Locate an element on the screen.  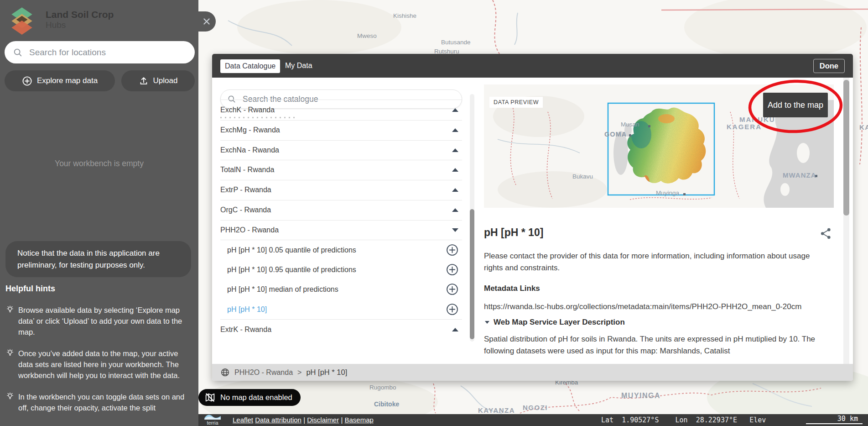
brand-subtitle: Hubs is located at coordinates (56, 25).